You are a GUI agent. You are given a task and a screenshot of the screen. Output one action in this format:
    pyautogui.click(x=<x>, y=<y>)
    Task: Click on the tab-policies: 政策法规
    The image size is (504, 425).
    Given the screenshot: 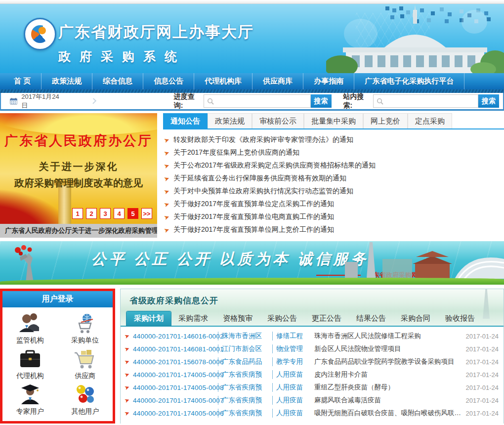 What is the action you would take?
    pyautogui.click(x=230, y=121)
    